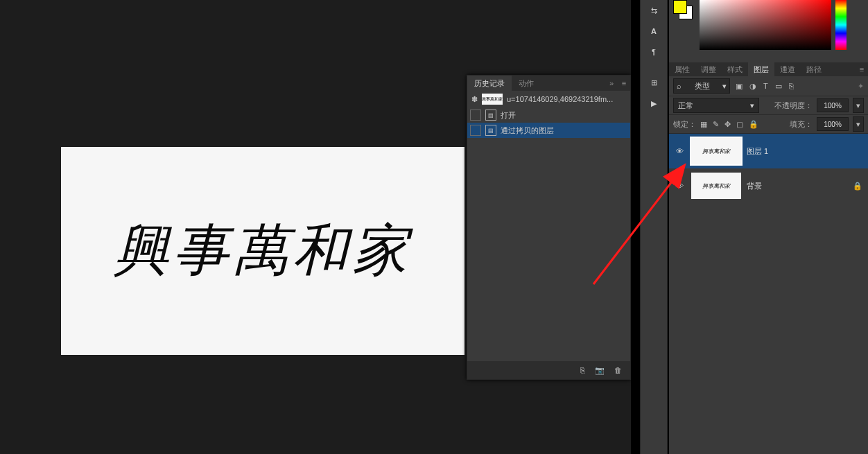 This screenshot has height=454, width=868. Describe the element at coordinates (704, 125) in the screenshot. I see `lock-pixels-icon: ▦` at that location.